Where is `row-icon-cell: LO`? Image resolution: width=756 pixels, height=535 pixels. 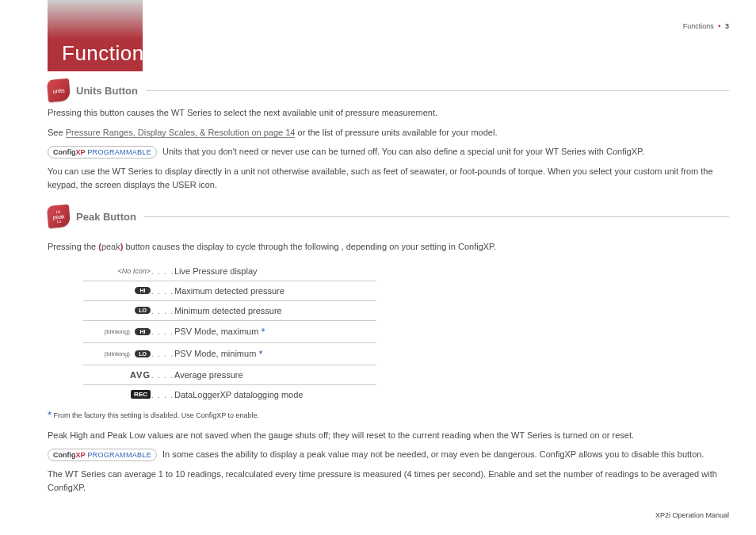
row-icon-cell: LO is located at coordinates (117, 311).